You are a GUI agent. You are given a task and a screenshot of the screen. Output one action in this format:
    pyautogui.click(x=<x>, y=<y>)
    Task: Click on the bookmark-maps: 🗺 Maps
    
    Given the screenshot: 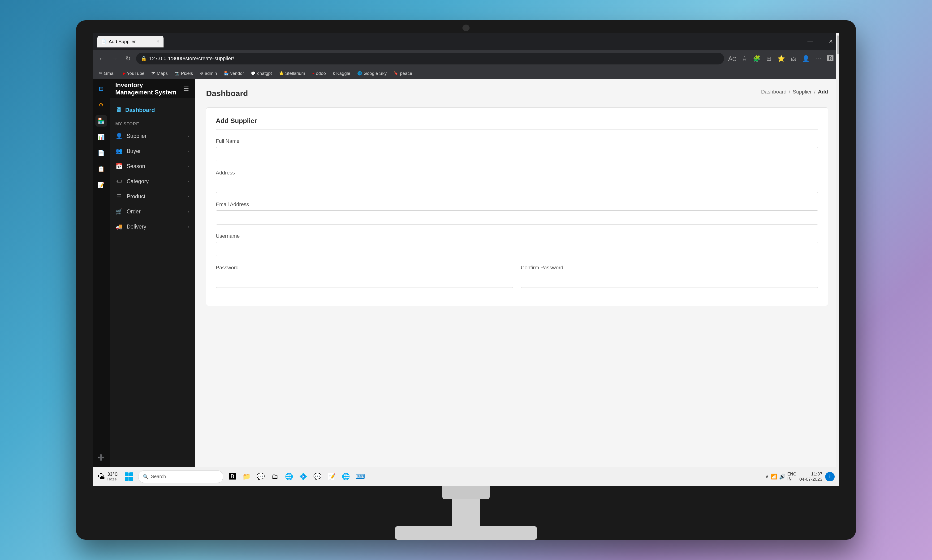 What is the action you would take?
    pyautogui.click(x=159, y=73)
    